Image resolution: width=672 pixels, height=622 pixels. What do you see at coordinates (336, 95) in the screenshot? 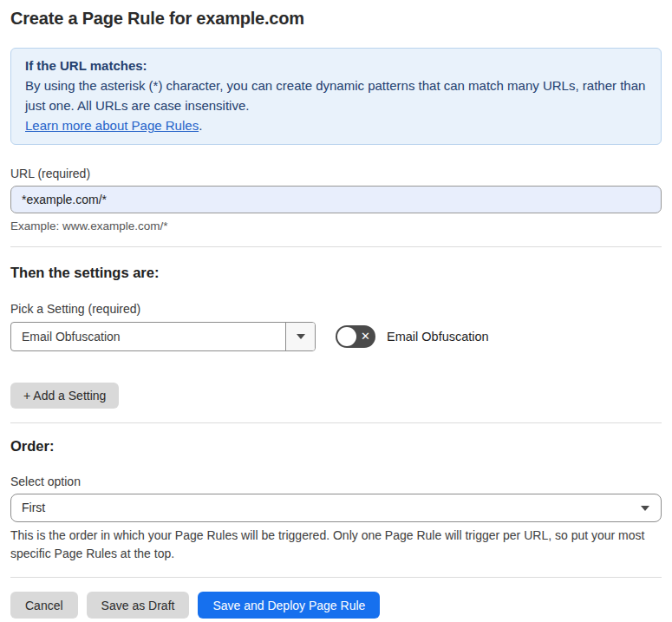
I see `info-box-body: By using the asterisk (*) character, you…` at bounding box center [336, 95].